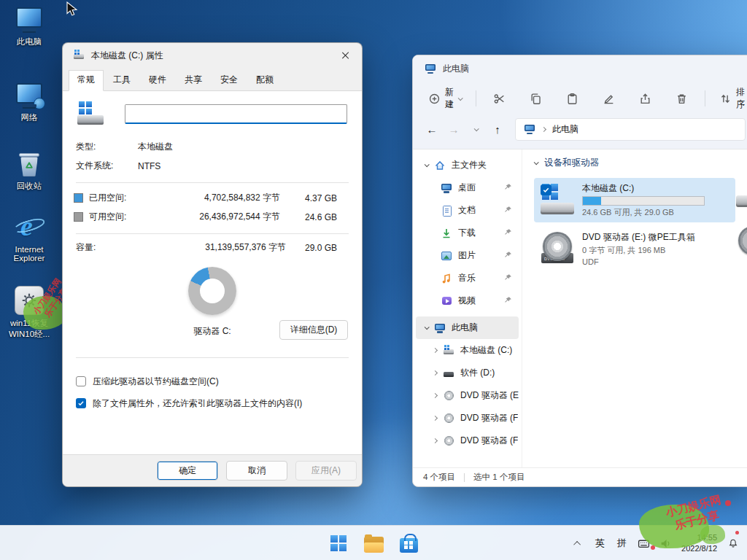  Describe the element at coordinates (467, 328) in the screenshot. I see `sidebar-item-this-pc: 此电脑` at that location.